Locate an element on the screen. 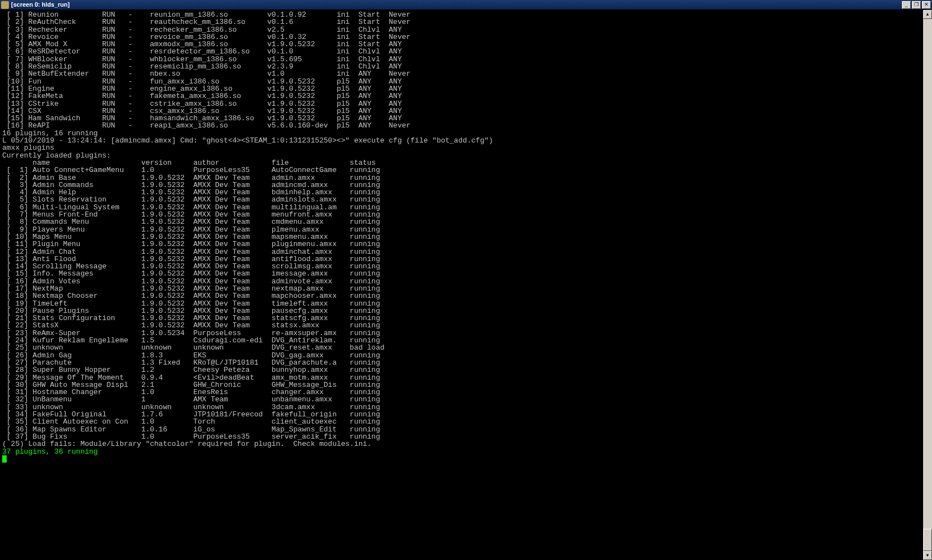  scroll-track is located at coordinates (928, 285).